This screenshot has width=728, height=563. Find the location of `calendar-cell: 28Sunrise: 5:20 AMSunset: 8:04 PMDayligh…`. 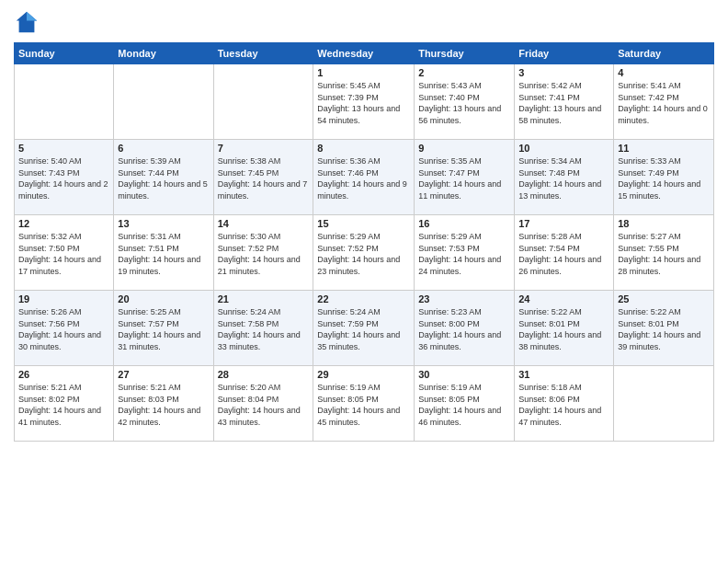

calendar-cell: 28Sunrise: 5:20 AMSunset: 8:04 PMDayligh… is located at coordinates (263, 404).